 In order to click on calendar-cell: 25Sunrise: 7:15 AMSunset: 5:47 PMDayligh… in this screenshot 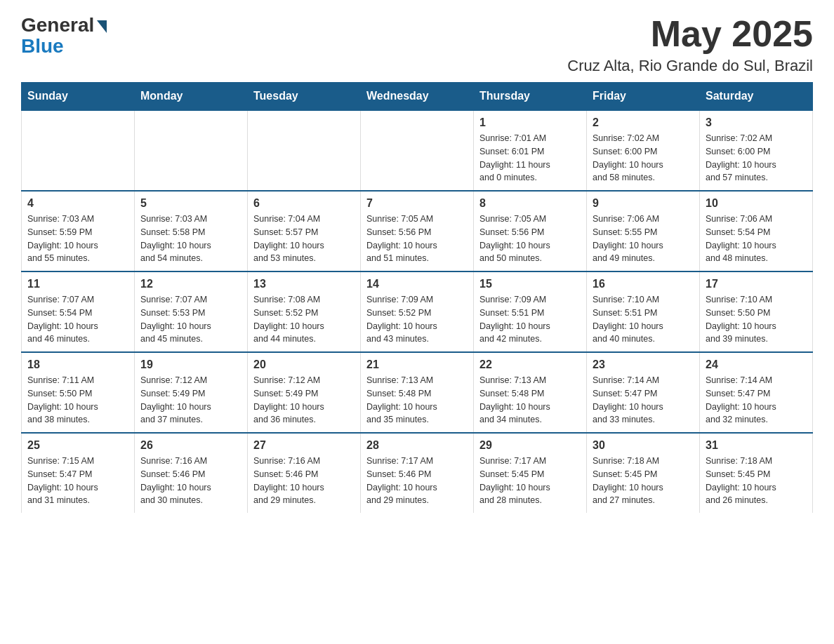, I will do `click(79, 473)`.